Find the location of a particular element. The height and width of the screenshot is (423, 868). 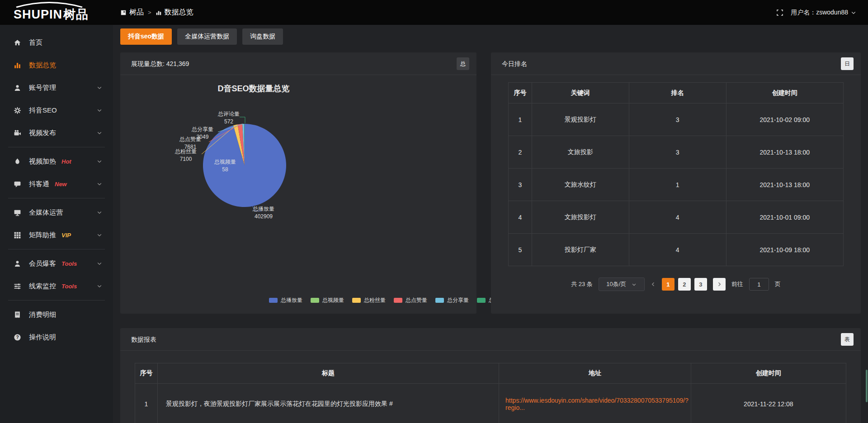

pie-label-value: 58 is located at coordinates (225, 170).